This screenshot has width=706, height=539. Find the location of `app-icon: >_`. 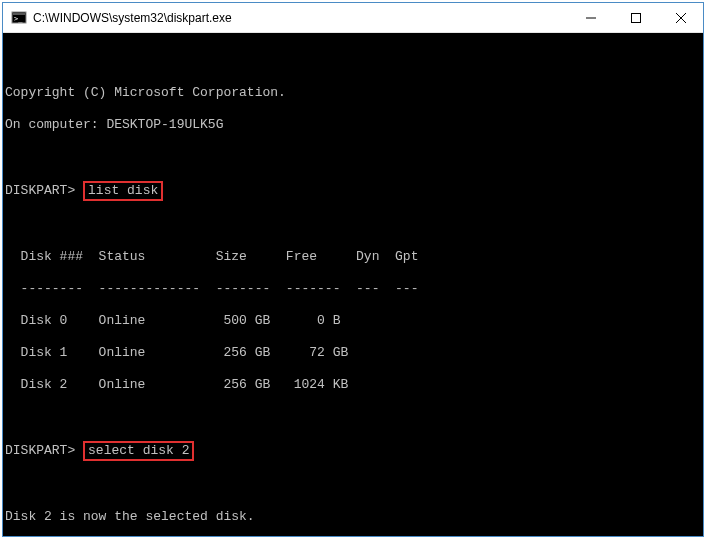

app-icon: >_ is located at coordinates (19, 18).